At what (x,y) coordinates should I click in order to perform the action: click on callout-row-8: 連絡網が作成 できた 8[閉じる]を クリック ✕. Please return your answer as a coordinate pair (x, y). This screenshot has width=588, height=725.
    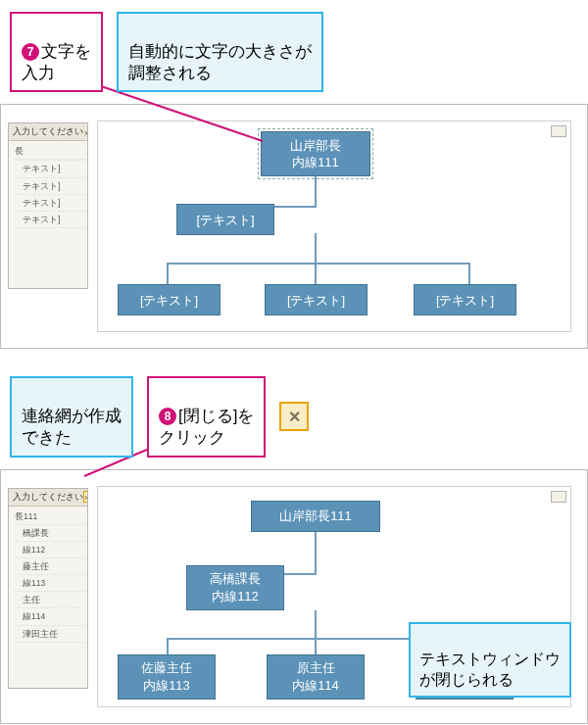
    Looking at the image, I should click on (294, 412).